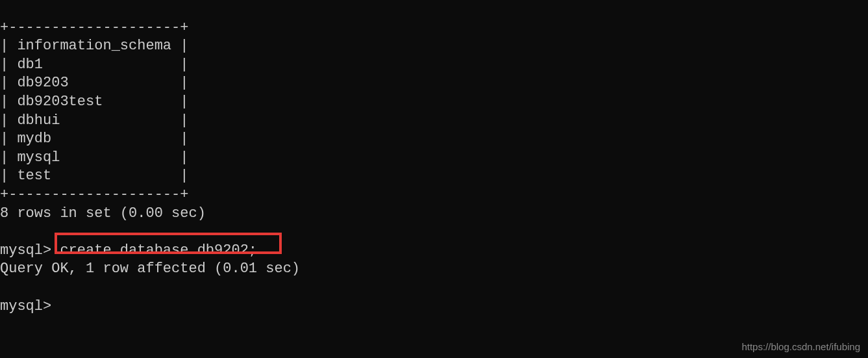  What do you see at coordinates (94, 83) in the screenshot?
I see `table-row: | db9203 |` at bounding box center [94, 83].